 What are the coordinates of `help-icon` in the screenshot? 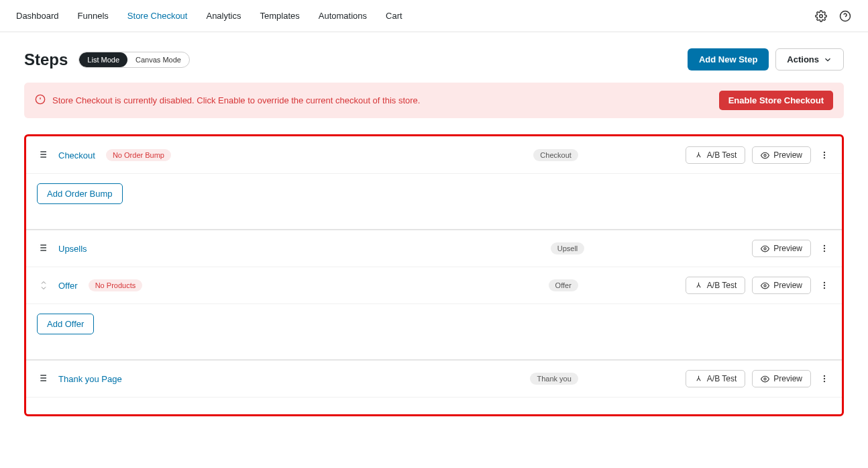 It's located at (845, 16).